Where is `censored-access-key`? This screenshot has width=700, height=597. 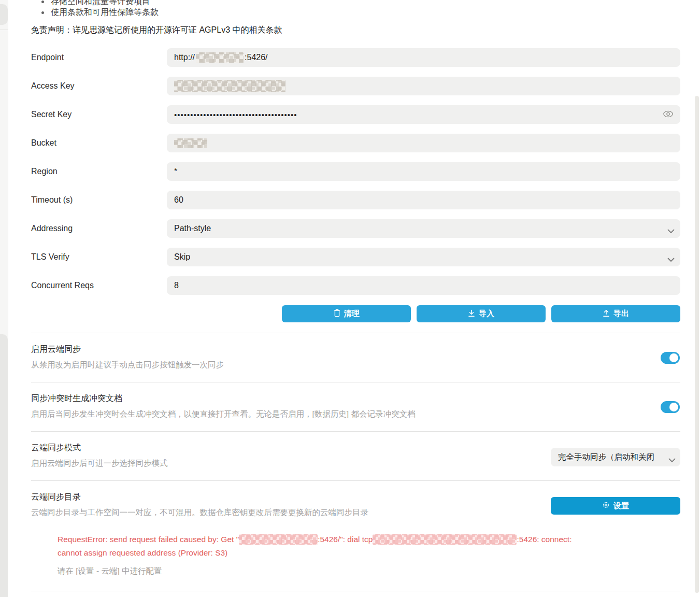 censored-access-key is located at coordinates (230, 86).